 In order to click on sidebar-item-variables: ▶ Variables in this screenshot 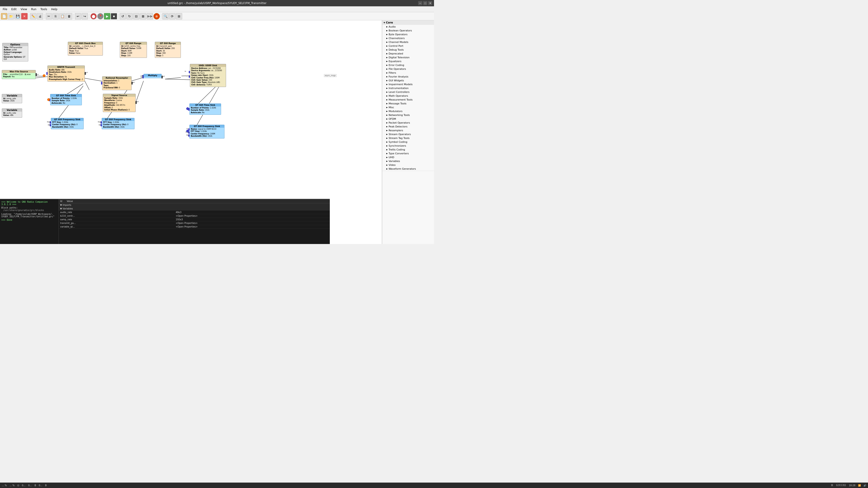, I will do `click(408, 161)`.